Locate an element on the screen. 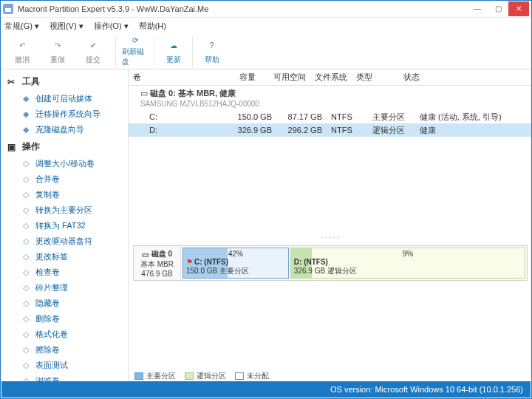  app-icon is located at coordinates (8, 9).